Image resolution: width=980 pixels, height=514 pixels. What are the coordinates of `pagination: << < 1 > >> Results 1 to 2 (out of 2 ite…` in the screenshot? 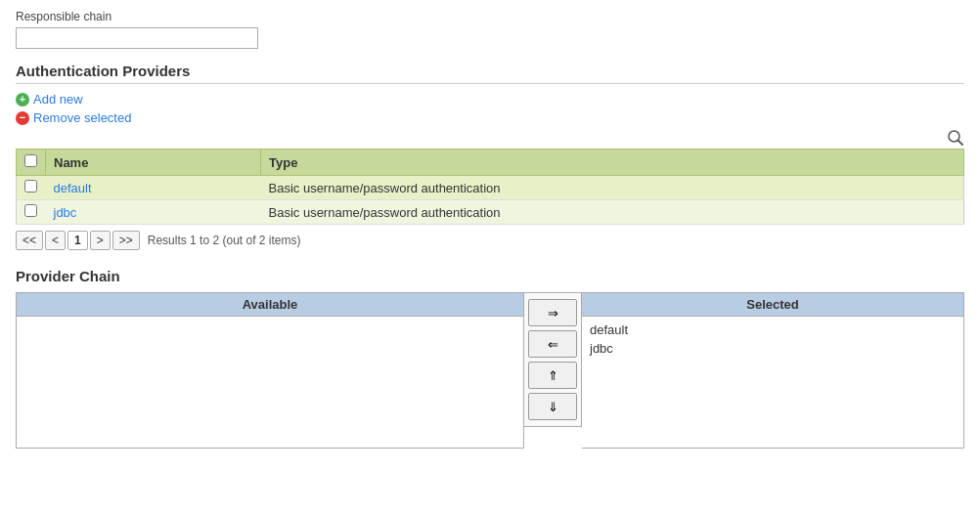 It's located at (490, 240).